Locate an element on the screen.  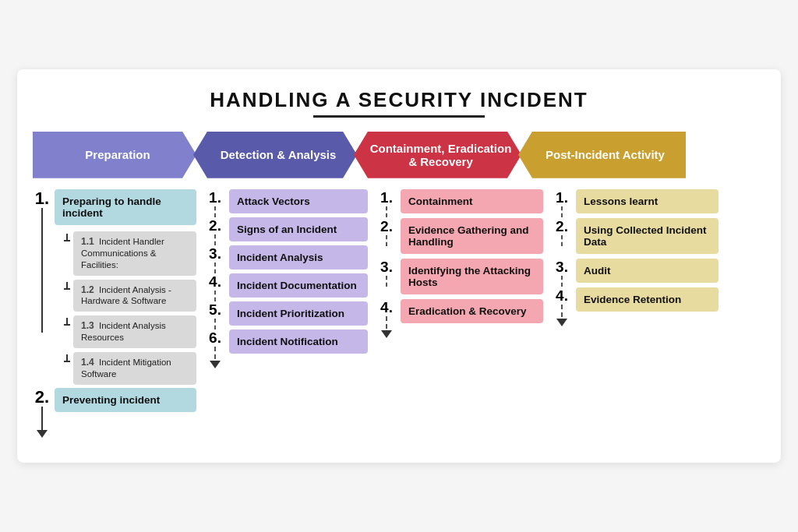
detect-6-num: 6. is located at coordinates (215, 338).